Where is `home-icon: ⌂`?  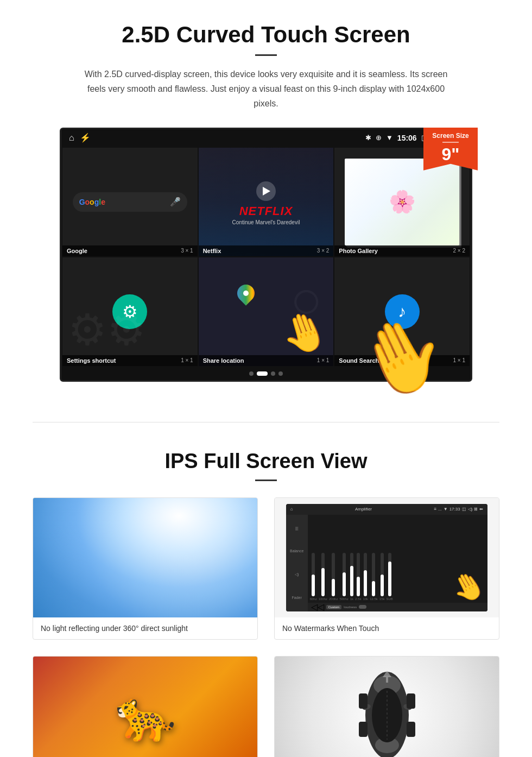 home-icon: ⌂ is located at coordinates (72, 138).